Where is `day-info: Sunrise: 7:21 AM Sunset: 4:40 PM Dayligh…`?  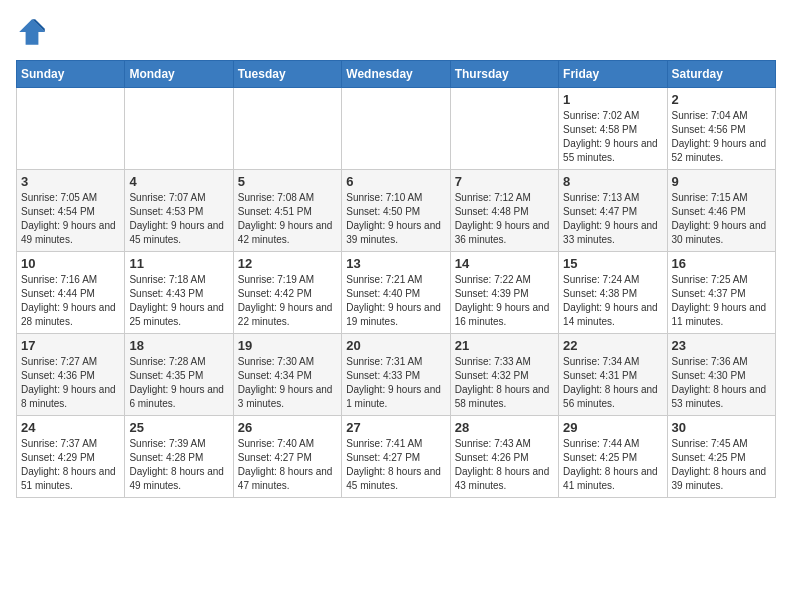 day-info: Sunrise: 7:21 AM Sunset: 4:40 PM Dayligh… is located at coordinates (396, 301).